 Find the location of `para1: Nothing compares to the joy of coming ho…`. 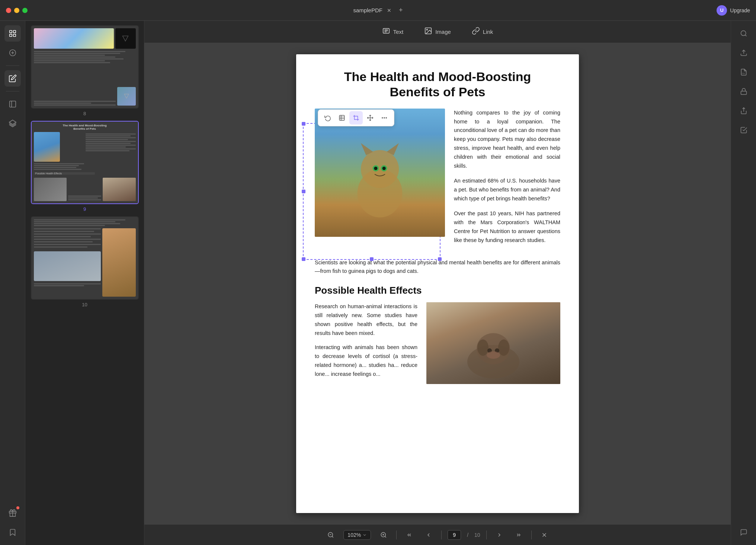

para1: Nothing compares to the joy of coming ho… is located at coordinates (507, 140).